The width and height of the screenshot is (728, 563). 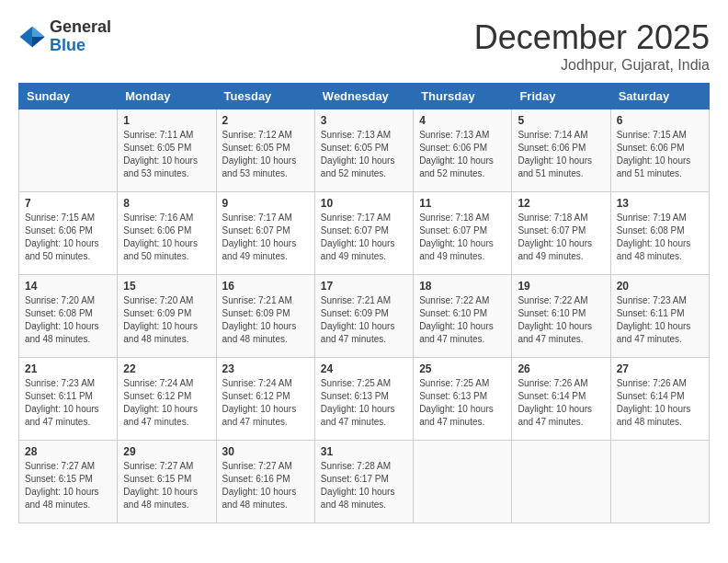 I want to click on calendar-cell: 21Sunrise: 7:23 AM Sunset: 6:11 PM Dayli…, so click(x=68, y=399).